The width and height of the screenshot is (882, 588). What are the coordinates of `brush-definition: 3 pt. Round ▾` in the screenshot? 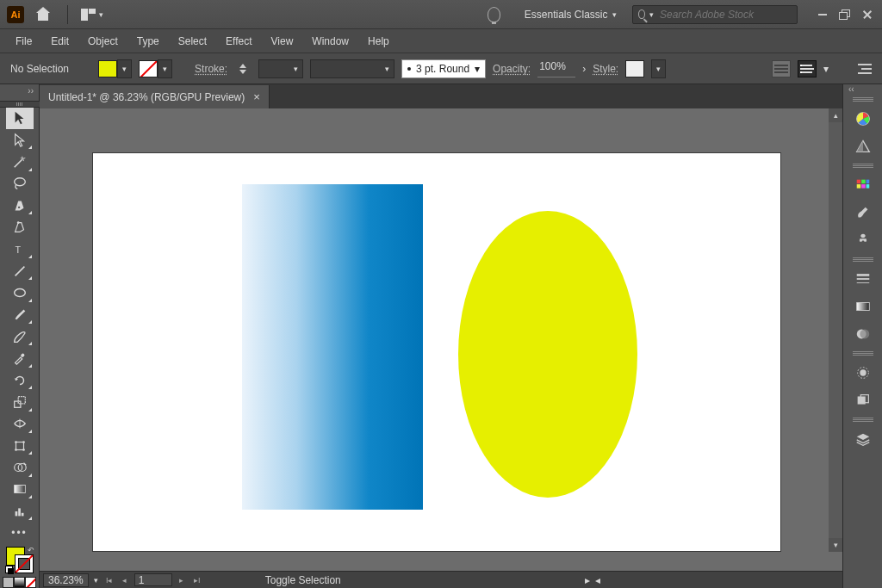 It's located at (444, 69).